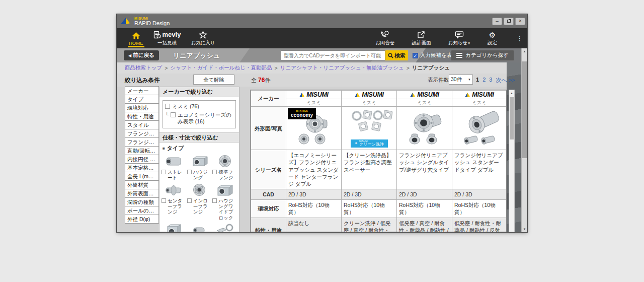  I want to click on series-name: フランジ付リニアブッシュ スタンダードタイプ ダブル, so click(479, 170).